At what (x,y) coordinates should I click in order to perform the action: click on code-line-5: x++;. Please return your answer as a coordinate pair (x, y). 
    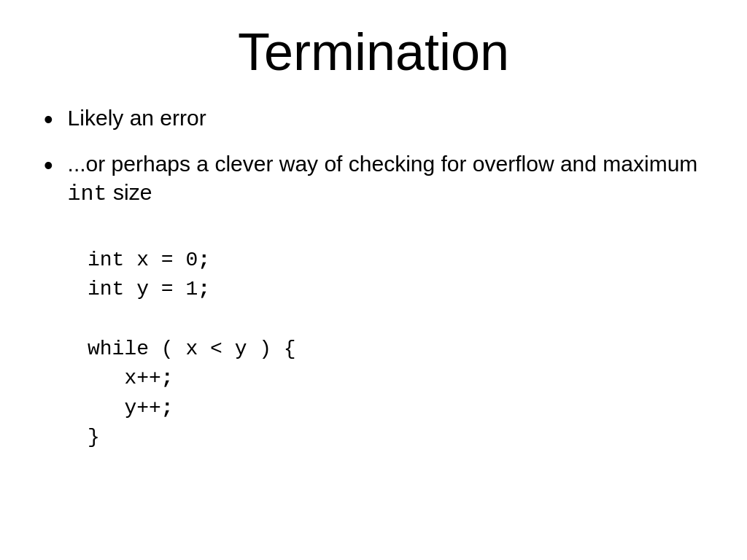
    Looking at the image, I should click on (131, 378).